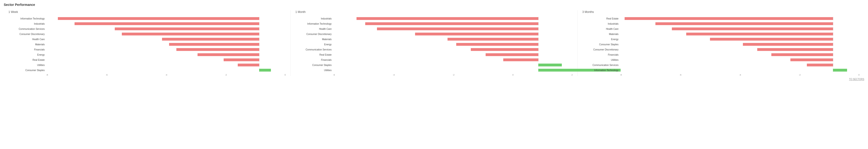  Describe the element at coordinates (572, 75) in the screenshot. I see `x-axis-label: 2` at that location.